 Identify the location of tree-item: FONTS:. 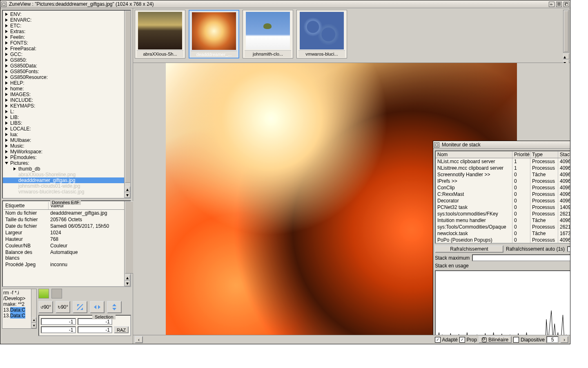
(67, 43).